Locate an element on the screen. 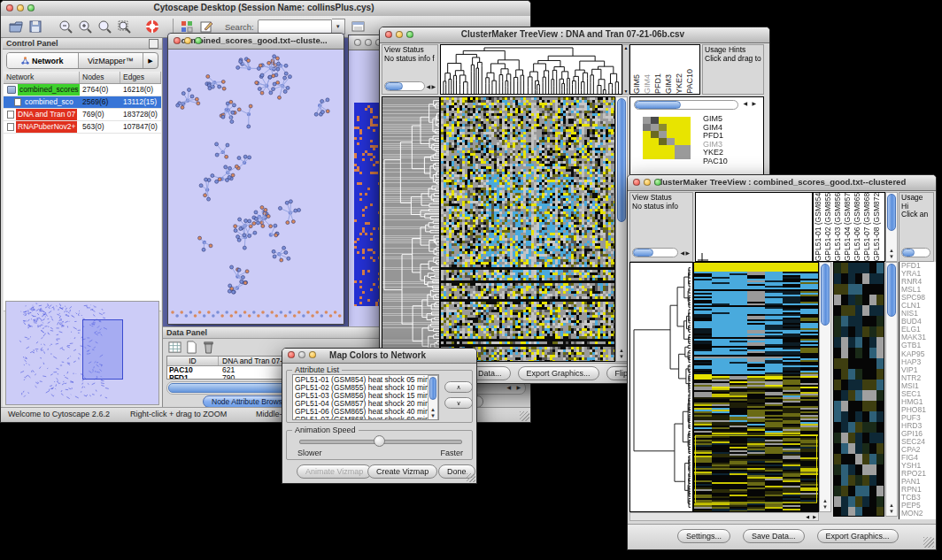 Image resolution: width=942 pixels, height=560 pixels. column-label: GIM4 is located at coordinates (648, 84).